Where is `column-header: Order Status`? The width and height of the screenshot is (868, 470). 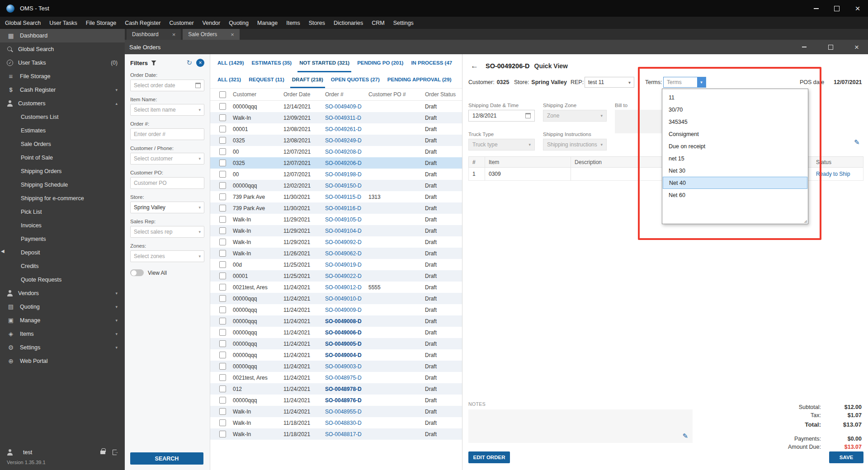
column-header: Order Status is located at coordinates (442, 94).